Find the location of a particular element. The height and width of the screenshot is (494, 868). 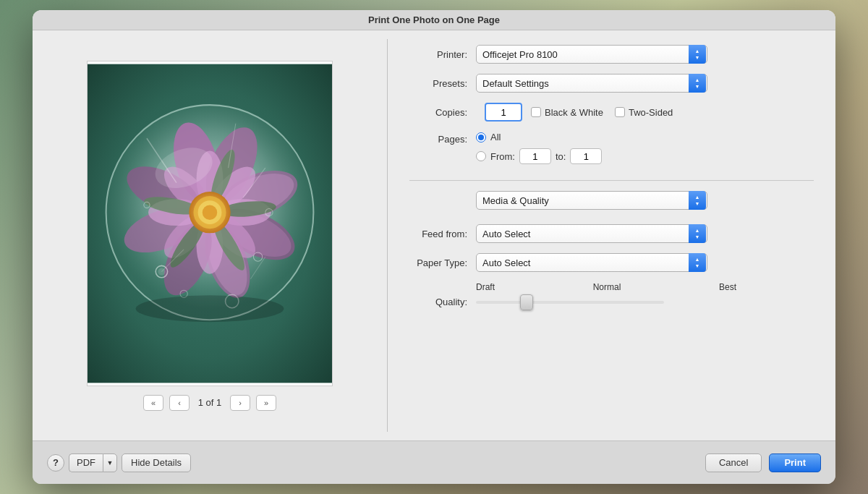

quality-labels: Draft Normal Best is located at coordinates (606, 287).